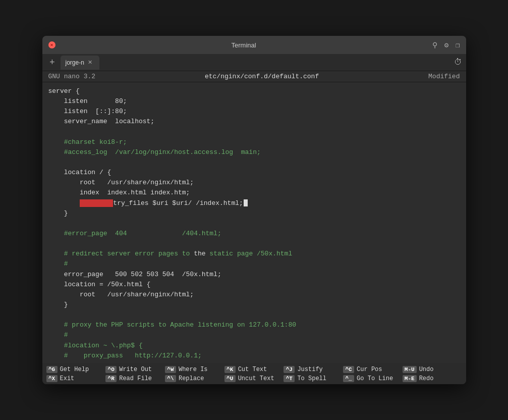  Describe the element at coordinates (254, 101) in the screenshot. I see `editor-line: listen 80;` at that location.